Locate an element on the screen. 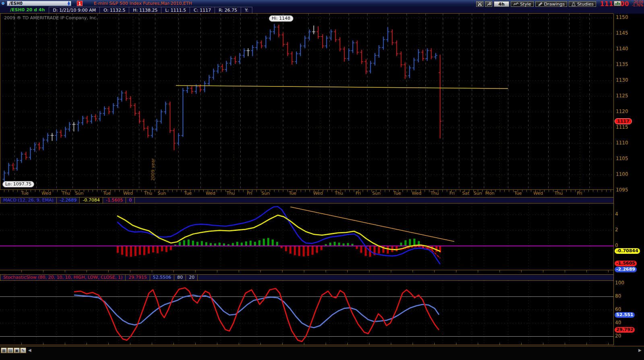  macd-axis-label: 2 is located at coordinates (617, 230).